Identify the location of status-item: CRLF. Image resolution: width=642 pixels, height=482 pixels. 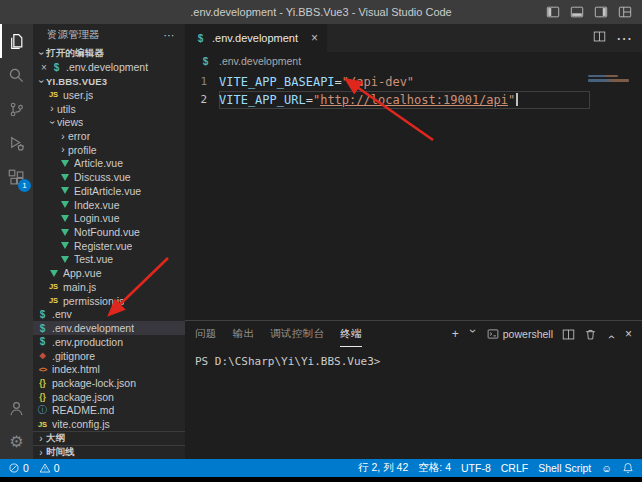
(514, 468).